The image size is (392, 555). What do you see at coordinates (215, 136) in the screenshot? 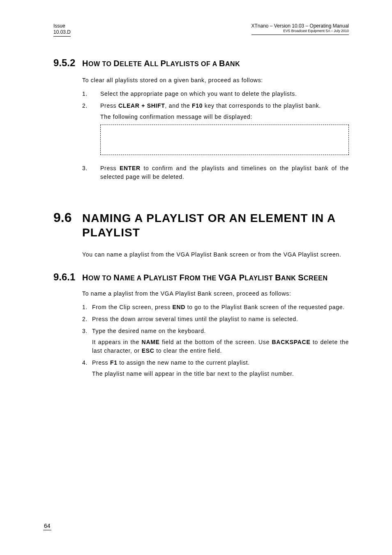
I see `procedure-list: 1. Select the appropriate page on which …` at bounding box center [215, 136].